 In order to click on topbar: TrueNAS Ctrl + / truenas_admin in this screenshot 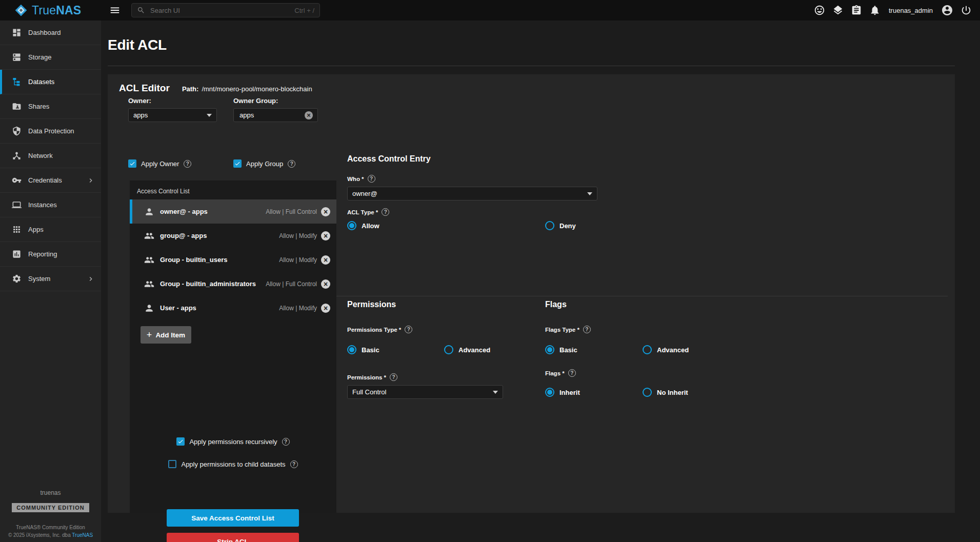, I will do `click(490, 10)`.